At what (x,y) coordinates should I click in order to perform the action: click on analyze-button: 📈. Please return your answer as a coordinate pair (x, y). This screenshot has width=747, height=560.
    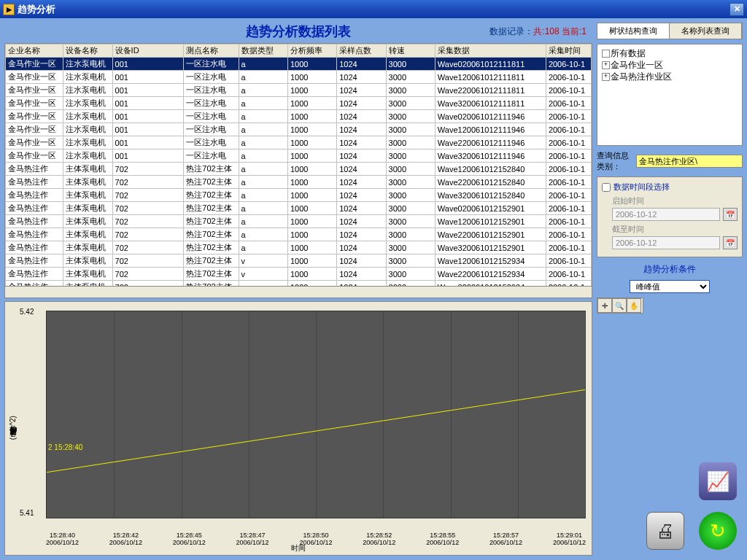
    Looking at the image, I should click on (718, 481).